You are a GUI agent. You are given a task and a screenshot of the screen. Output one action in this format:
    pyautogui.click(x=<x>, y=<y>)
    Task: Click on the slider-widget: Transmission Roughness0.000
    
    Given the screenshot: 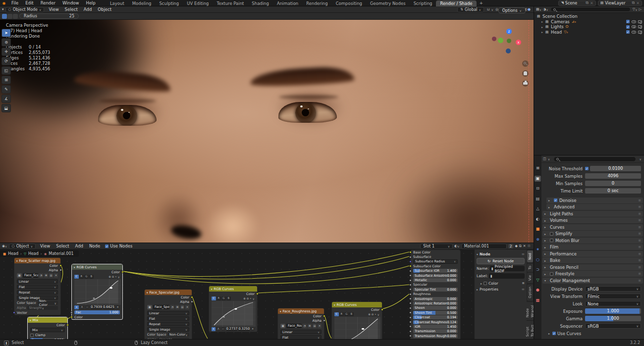 What is the action you would take?
    pyautogui.click(x=435, y=336)
    